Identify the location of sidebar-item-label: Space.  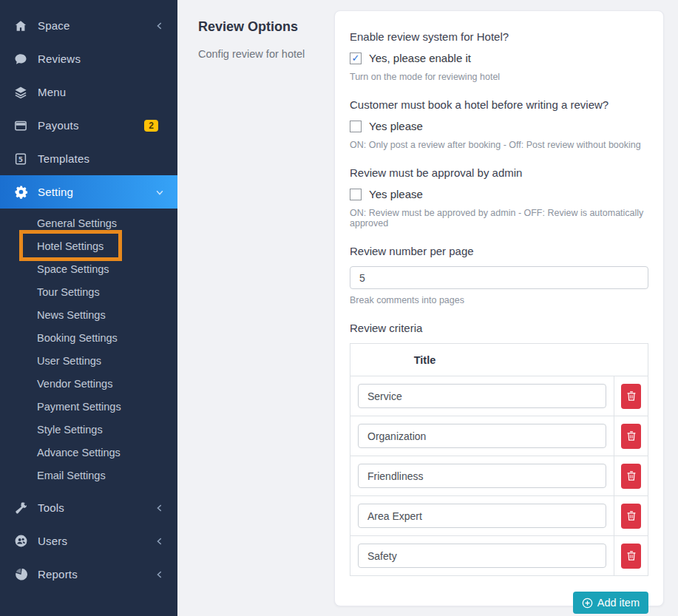
(96, 25).